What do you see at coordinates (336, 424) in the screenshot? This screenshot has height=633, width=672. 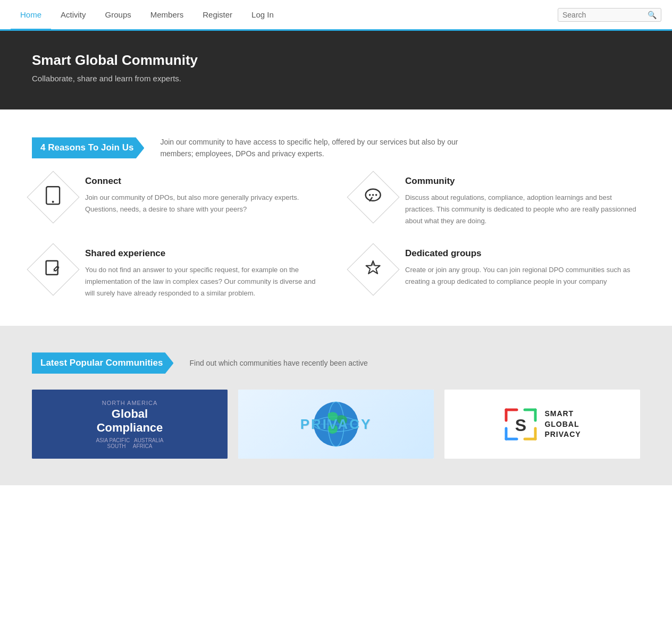 I see `communities-grid: NORTH AMERICA GlobalCompliance ASIA PACI…` at bounding box center [336, 424].